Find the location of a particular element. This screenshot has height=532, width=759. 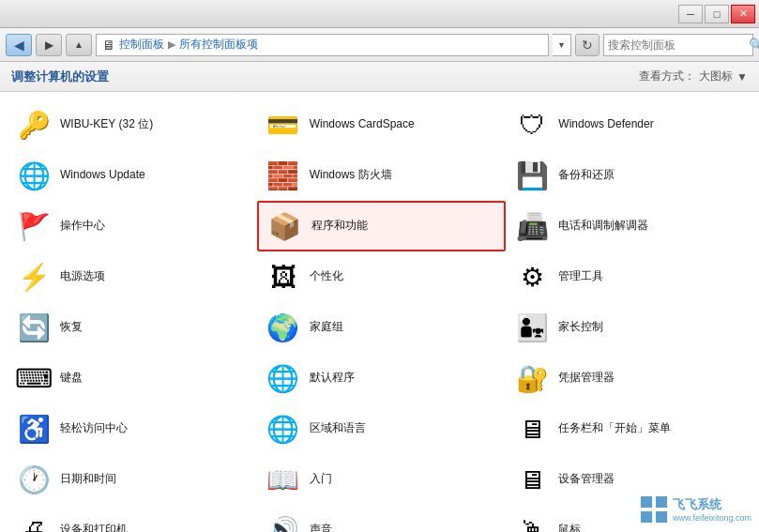

breadcrumb-item-controlpanel: 控制面板 is located at coordinates (142, 45).